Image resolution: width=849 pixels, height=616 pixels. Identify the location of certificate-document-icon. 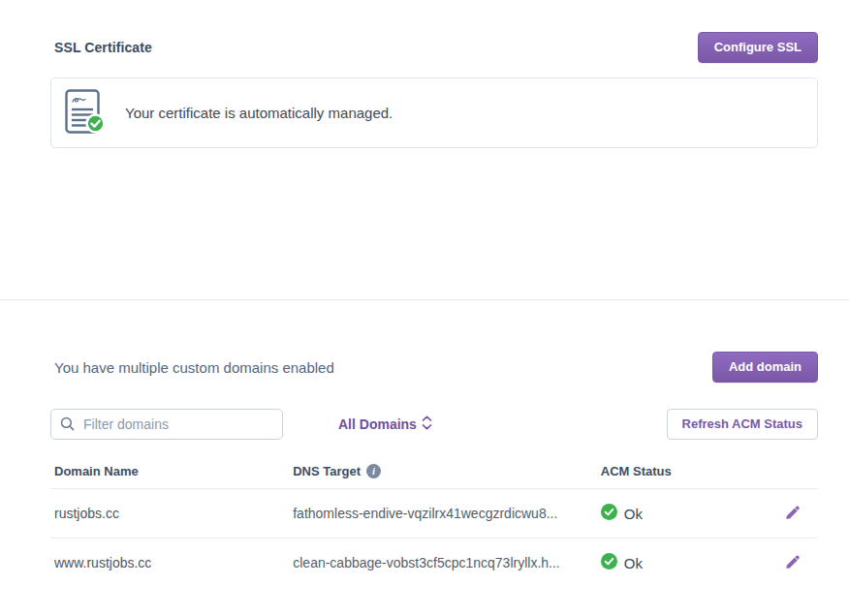
(85, 112).